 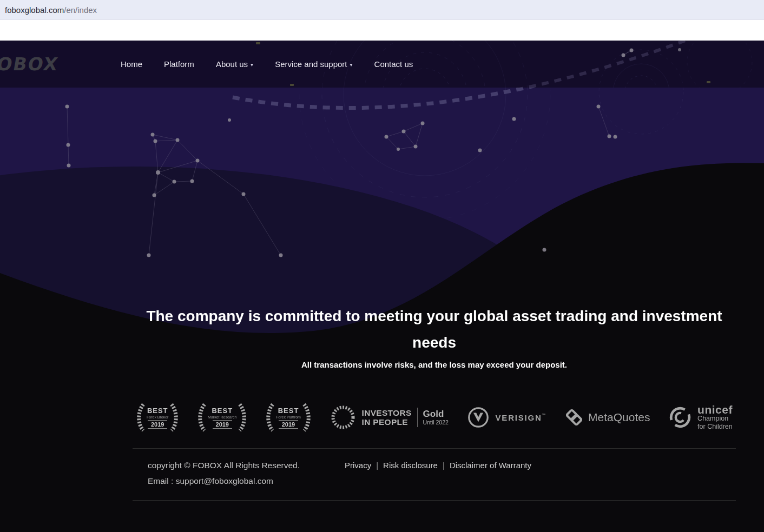 What do you see at coordinates (80, 10) in the screenshot?
I see `url-path: /en/index` at bounding box center [80, 10].